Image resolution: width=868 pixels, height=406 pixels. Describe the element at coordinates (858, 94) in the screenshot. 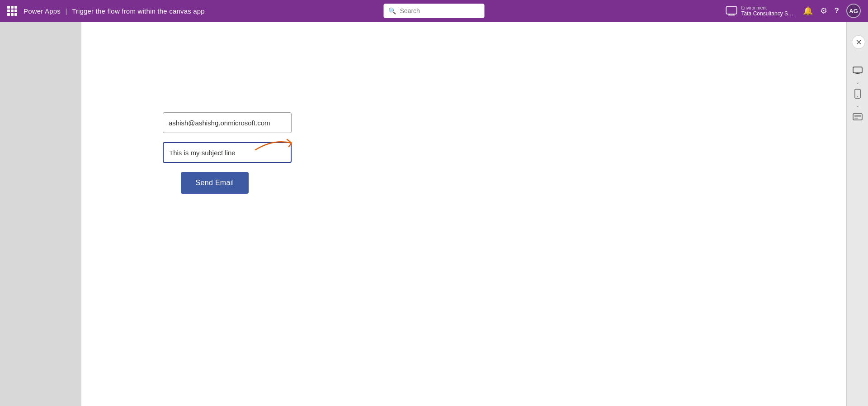

I see `view-switcher-group: ⌄ ⌄` at that location.